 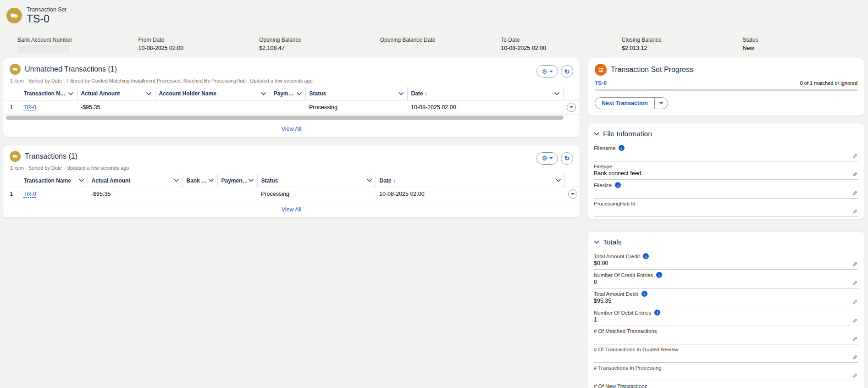 What do you see at coordinates (726, 264) in the screenshot?
I see `field-value: $0.00` at bounding box center [726, 264].